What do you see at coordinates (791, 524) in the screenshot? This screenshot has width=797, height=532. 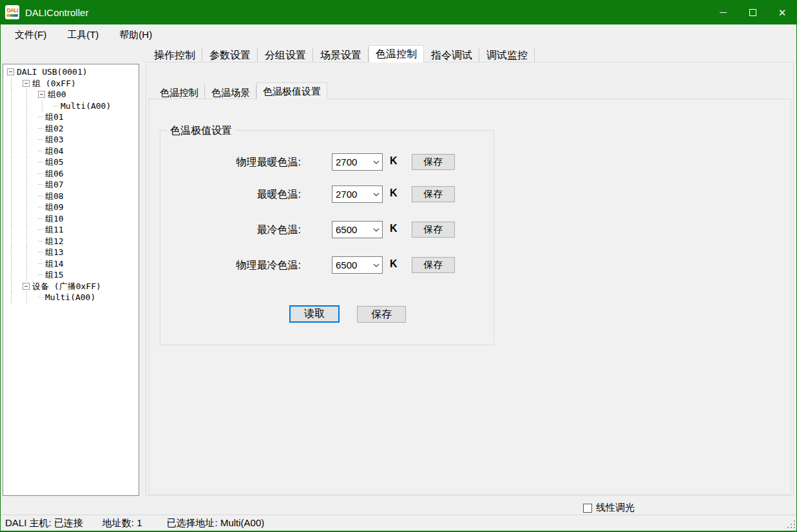 I see `resize-grip-icon` at bounding box center [791, 524].